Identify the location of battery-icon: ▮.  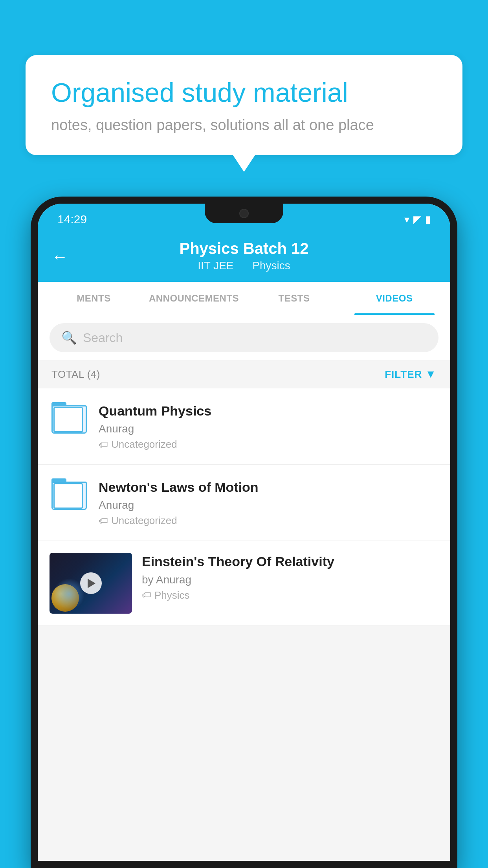
(428, 219).